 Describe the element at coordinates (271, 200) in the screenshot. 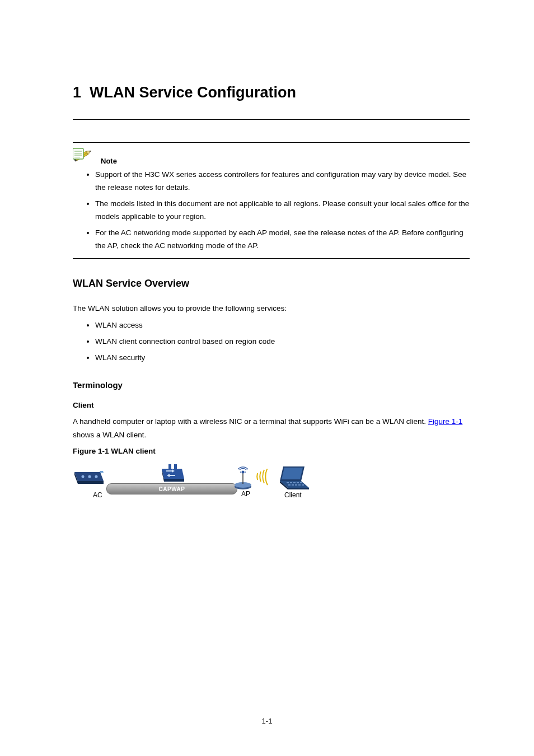

I see `note-box: Note Support of the H3C WX series access…` at that location.